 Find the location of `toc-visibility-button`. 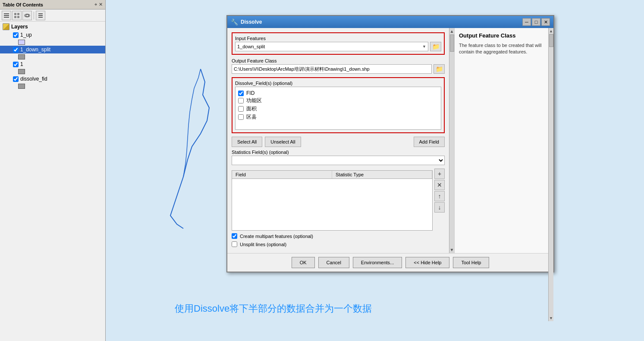

toc-visibility-button is located at coordinates (27, 16).